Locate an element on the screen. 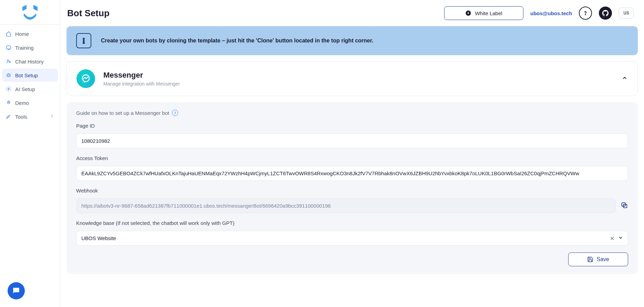 The image size is (644, 307). chevron-up-icon is located at coordinates (625, 78).